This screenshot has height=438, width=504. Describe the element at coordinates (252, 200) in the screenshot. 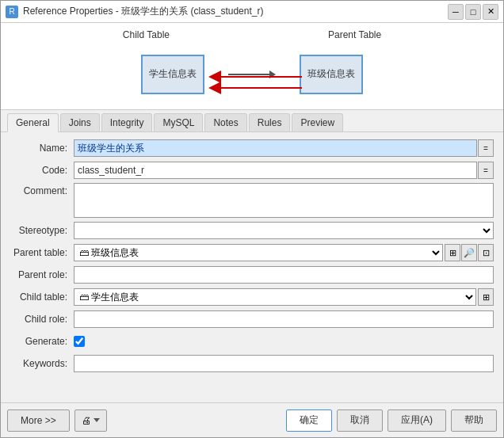

I see `comment-row: Comment:` at that location.